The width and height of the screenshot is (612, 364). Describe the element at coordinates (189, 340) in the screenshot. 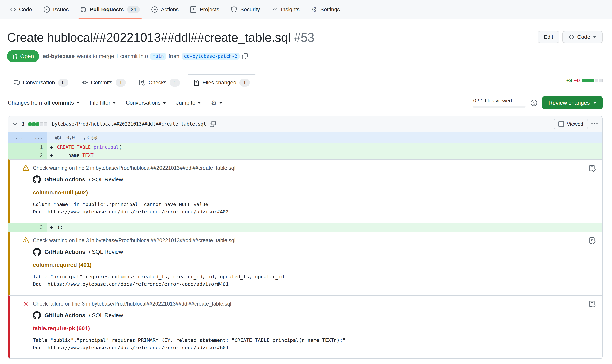

I see `check-message-text: Table "public"."principal" requires PRIM…` at that location.